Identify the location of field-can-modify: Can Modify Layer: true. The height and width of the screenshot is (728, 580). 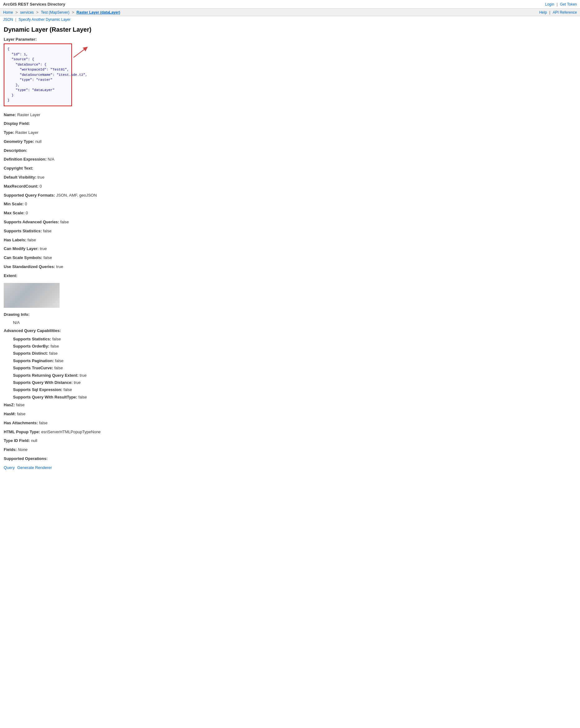
(290, 249).